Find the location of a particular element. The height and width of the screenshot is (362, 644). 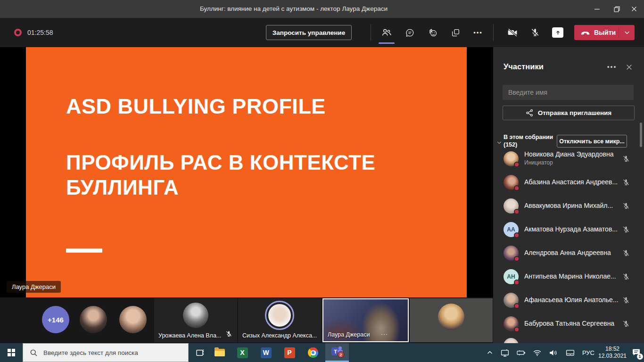

panel-scrollbar is located at coordinates (641, 135).